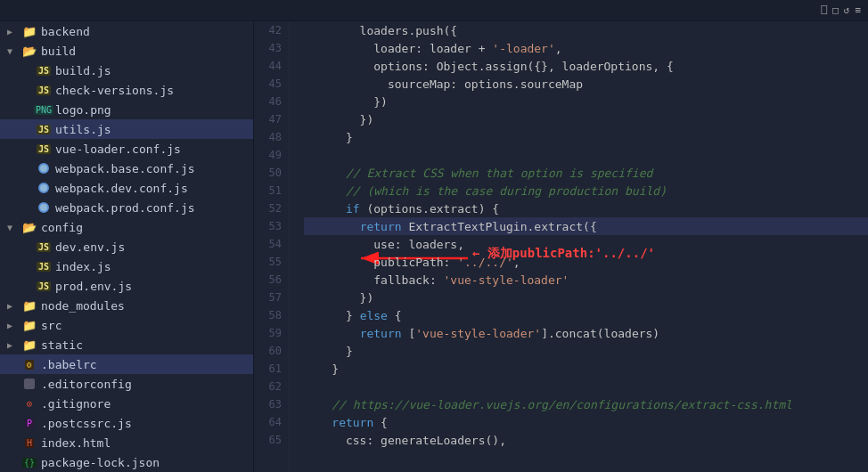 This screenshot has width=868, height=472. Describe the element at coordinates (271, 262) in the screenshot. I see `line-number-55: 55` at that location.